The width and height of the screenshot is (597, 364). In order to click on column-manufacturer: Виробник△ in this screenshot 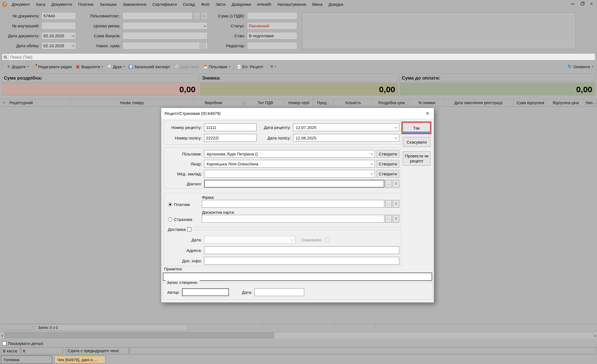, I will do `click(220, 103)`.